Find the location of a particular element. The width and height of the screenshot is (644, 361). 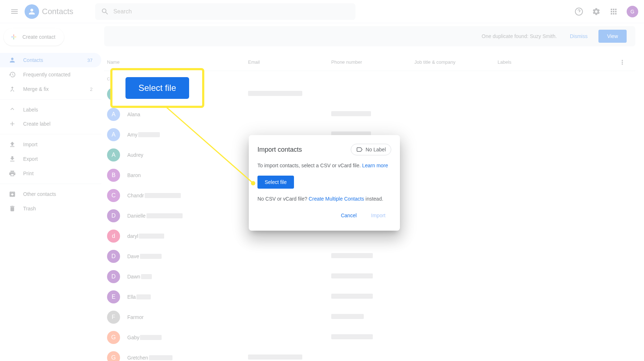

cancel-button: Cancel is located at coordinates (349, 215).